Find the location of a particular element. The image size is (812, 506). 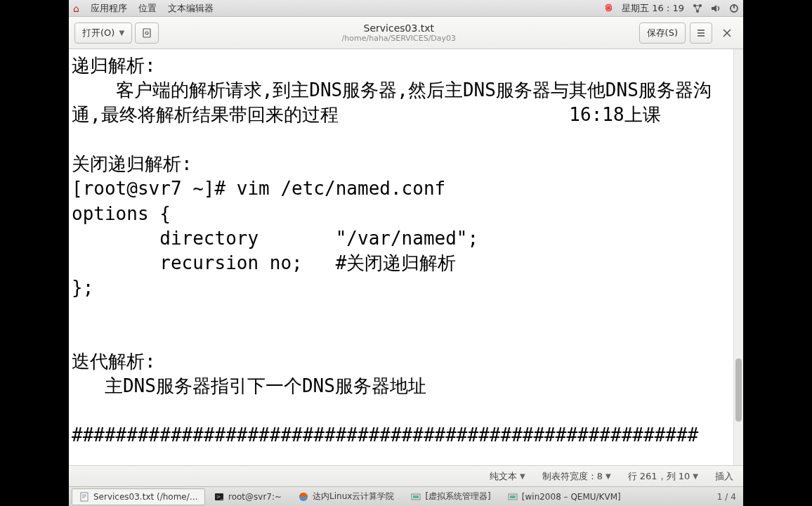

insert-mode-label: 插入 is located at coordinates (724, 476).